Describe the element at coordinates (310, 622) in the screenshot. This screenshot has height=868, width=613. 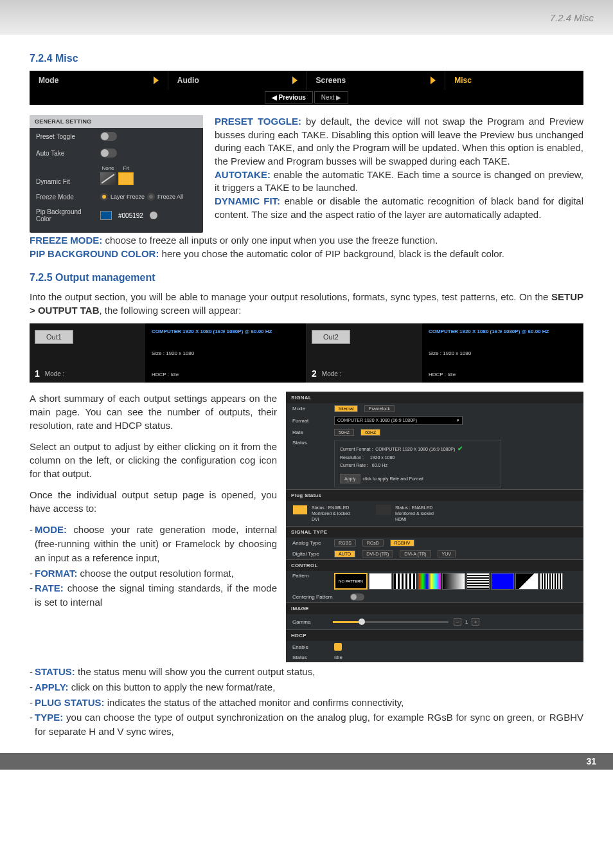
I see `gamma-label: Gamma` at that location.